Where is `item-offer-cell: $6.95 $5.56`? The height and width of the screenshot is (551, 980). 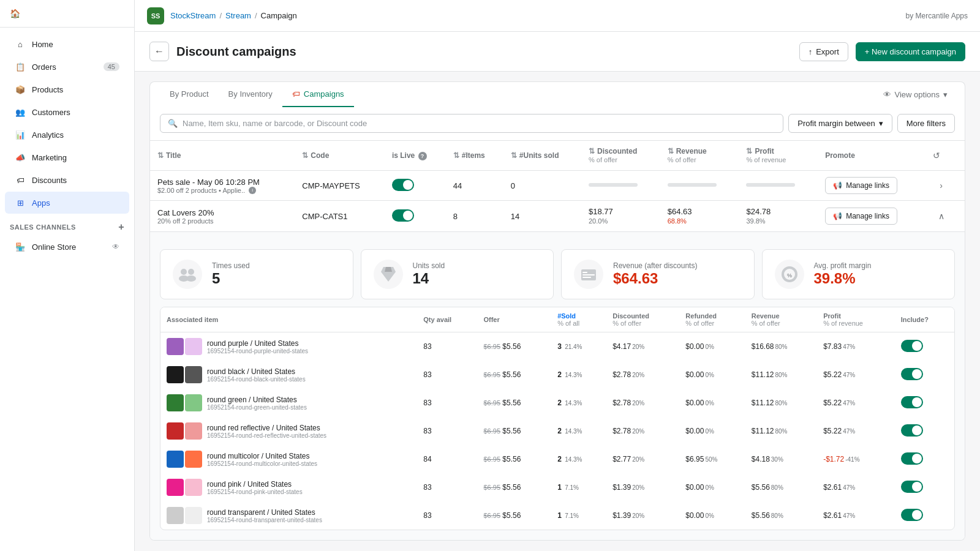 item-offer-cell: $6.95 $5.56 is located at coordinates (514, 487).